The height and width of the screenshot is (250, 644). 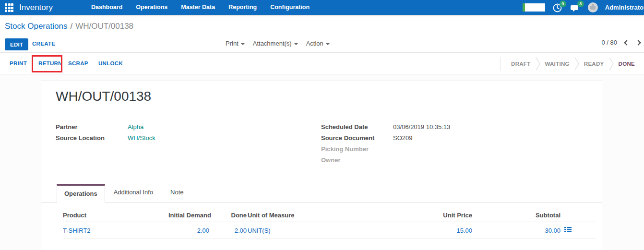 I want to click on field-picking-number: Picking Number, so click(x=386, y=149).